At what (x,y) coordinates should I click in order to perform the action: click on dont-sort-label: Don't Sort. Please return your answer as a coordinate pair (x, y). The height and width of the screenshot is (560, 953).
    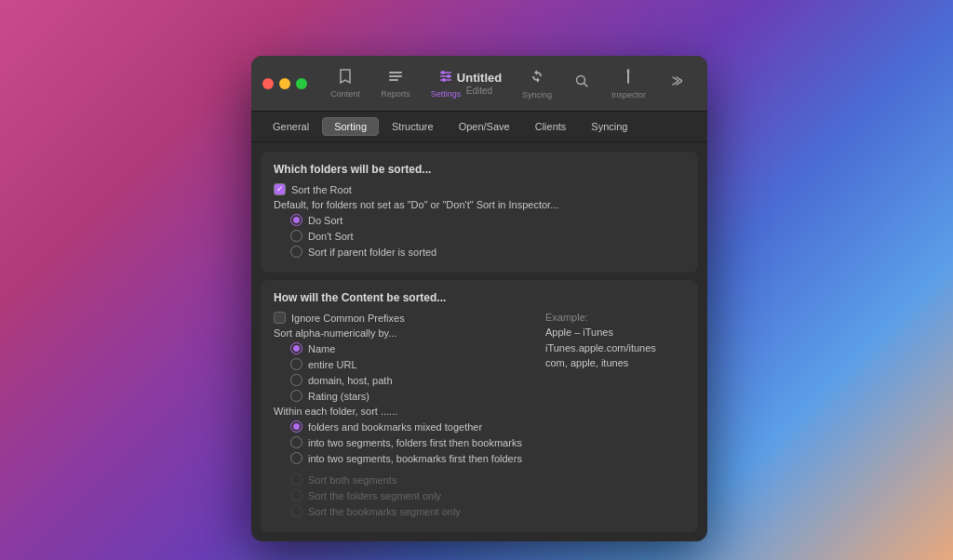
    Looking at the image, I should click on (331, 236).